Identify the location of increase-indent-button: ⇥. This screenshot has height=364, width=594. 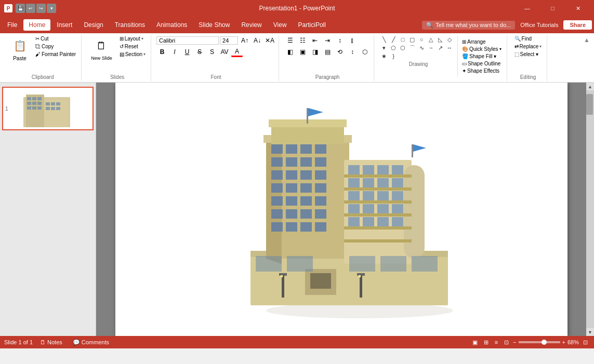
(327, 41).